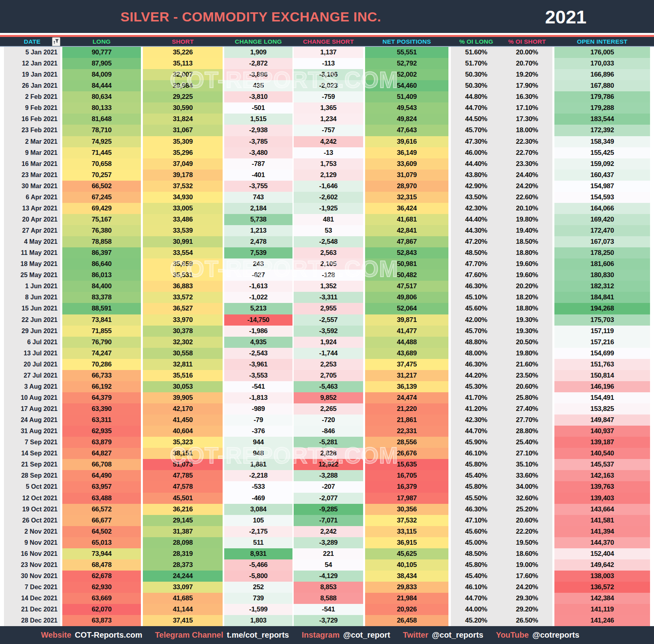  I want to click on cell-pct_oi_long: 45.70%, so click(476, 331).